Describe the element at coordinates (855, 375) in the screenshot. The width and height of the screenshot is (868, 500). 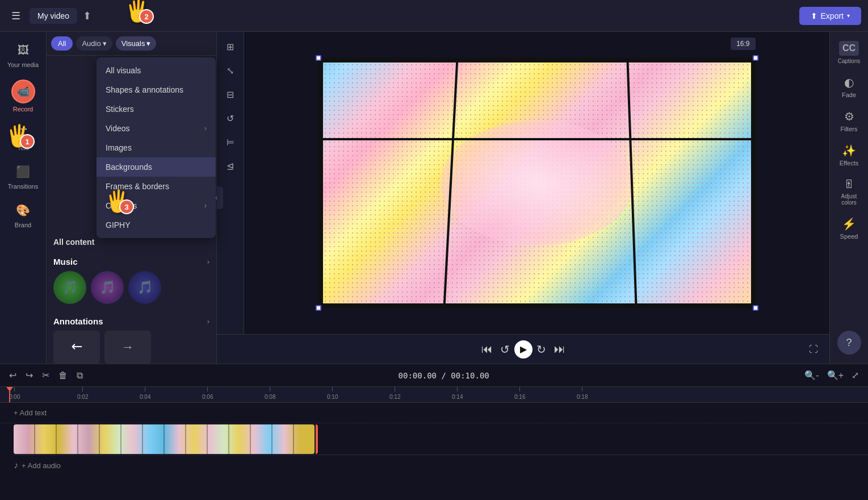
I see `fit-timeline-button: ⤢` at that location.